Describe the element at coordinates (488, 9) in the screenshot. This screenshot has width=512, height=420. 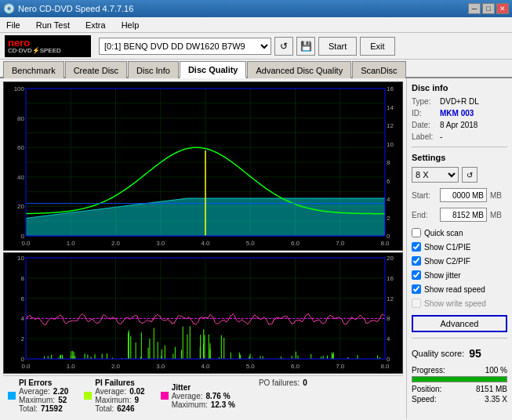
I see `title-bar-controls: ─ □ ✕` at that location.